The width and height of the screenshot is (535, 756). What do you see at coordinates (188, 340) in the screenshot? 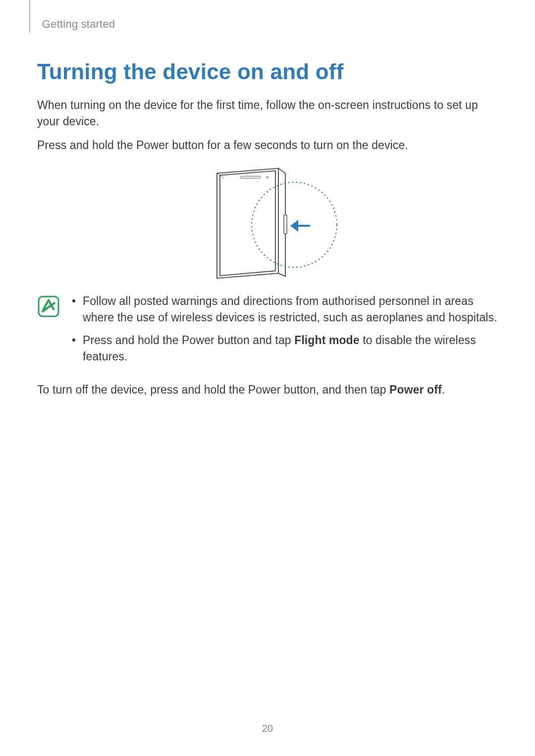
I see `note2-prefix: Press and hold the Power button and tap` at bounding box center [188, 340].